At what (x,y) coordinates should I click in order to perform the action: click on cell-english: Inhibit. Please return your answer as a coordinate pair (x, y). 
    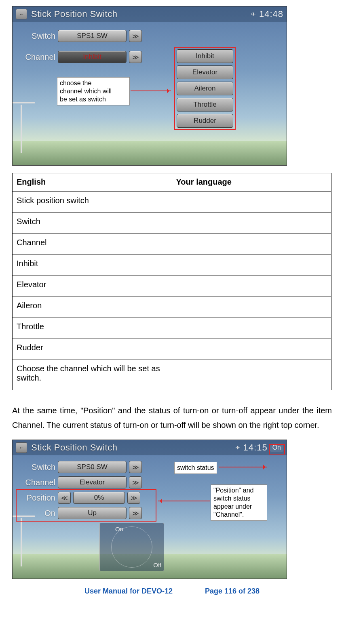
    Looking at the image, I should click on (92, 265).